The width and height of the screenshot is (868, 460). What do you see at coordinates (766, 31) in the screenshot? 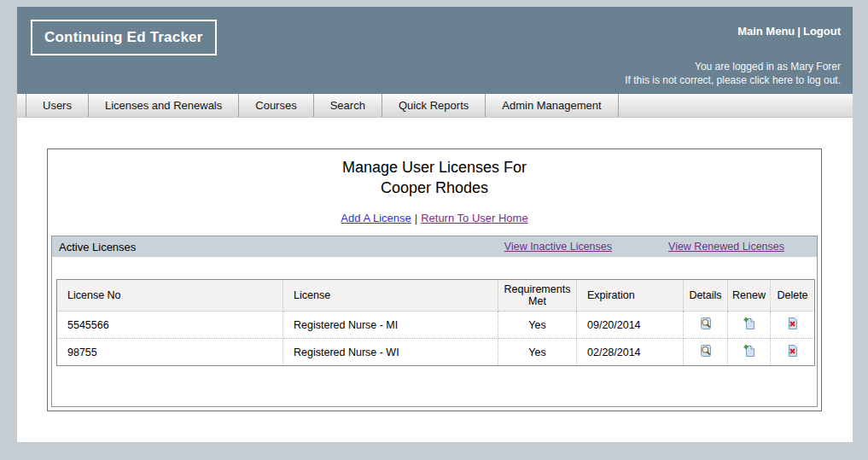
I see `main-menu-link: Main Menu` at bounding box center [766, 31].